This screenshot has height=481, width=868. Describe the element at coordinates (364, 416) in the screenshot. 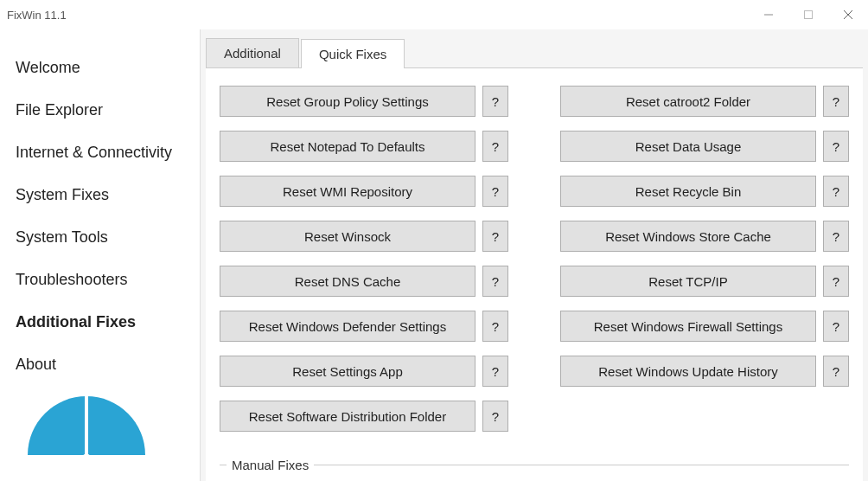

I see `fix-row: Reset Software Distribution Folder?` at that location.